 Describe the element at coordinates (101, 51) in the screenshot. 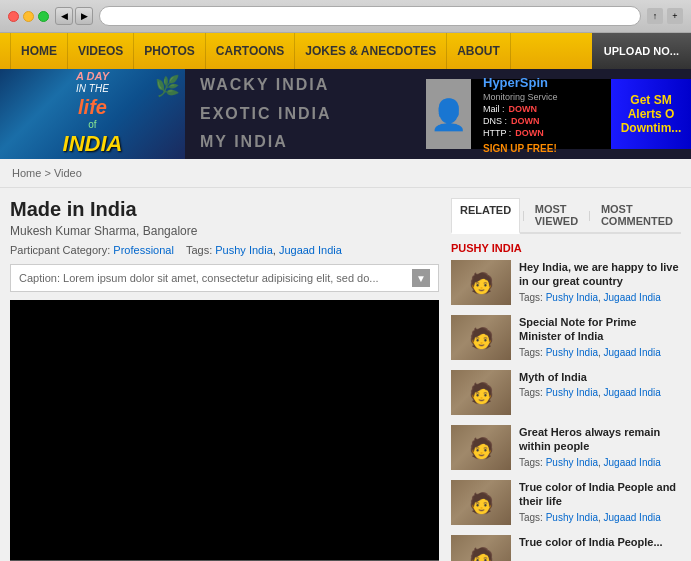

I see `nav-item-videos: VIDEOS` at that location.